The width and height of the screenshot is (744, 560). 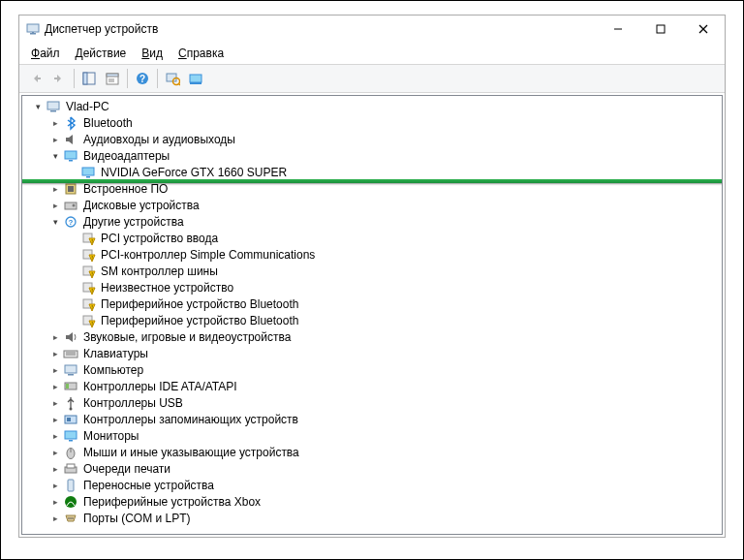 What do you see at coordinates (71, 452) in the screenshot?
I see `mouse-icon` at bounding box center [71, 452].